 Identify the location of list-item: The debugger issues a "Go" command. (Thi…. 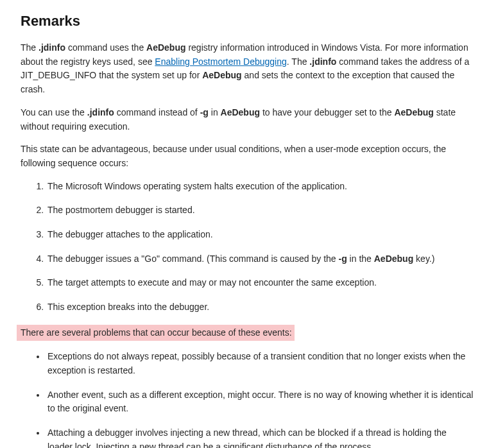
(260, 259).